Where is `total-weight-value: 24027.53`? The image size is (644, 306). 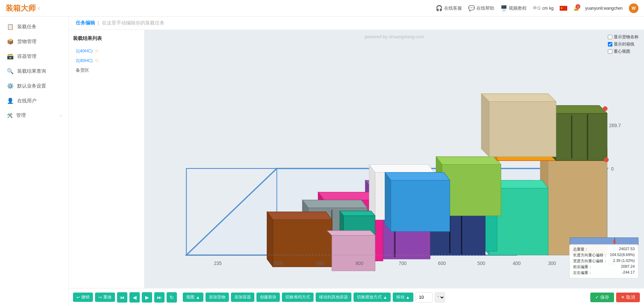 total-weight-value: 24027.53 is located at coordinates (627, 249).